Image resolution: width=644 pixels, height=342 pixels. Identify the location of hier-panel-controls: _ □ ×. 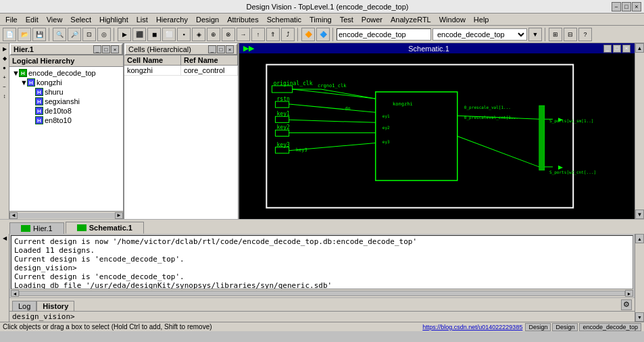
(106, 49).